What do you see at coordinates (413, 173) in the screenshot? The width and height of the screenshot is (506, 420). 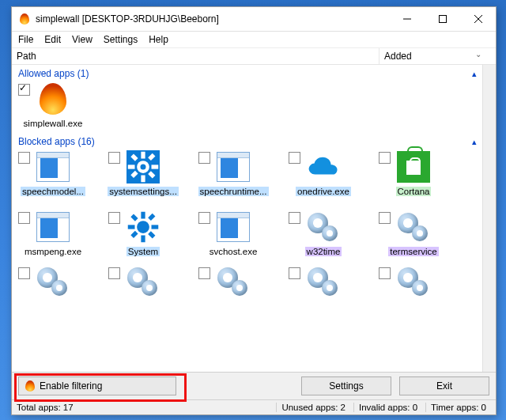 I see `list-item: Cortana` at bounding box center [413, 173].